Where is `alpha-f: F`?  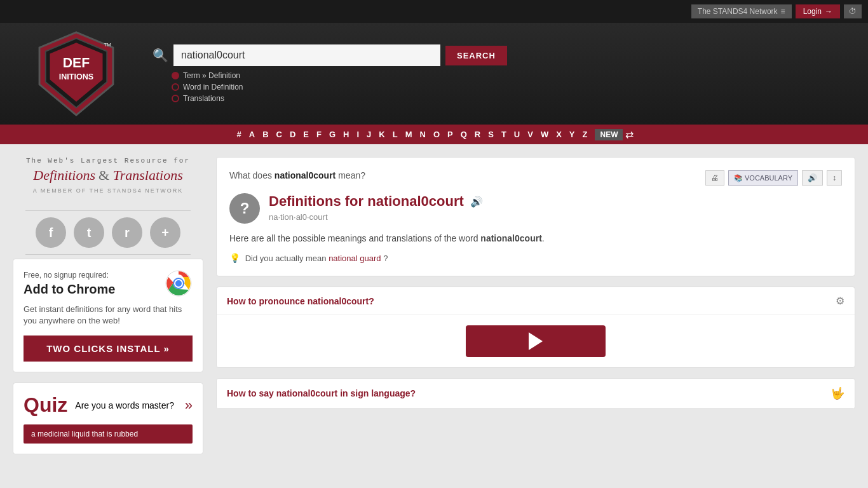
alpha-f: F is located at coordinates (319, 135).